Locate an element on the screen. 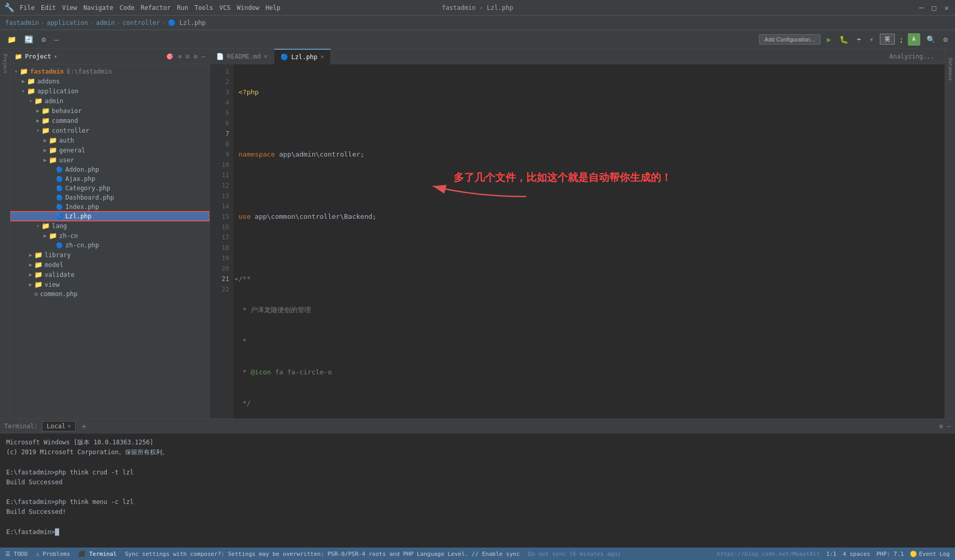  avatar-icon: A is located at coordinates (914, 39).